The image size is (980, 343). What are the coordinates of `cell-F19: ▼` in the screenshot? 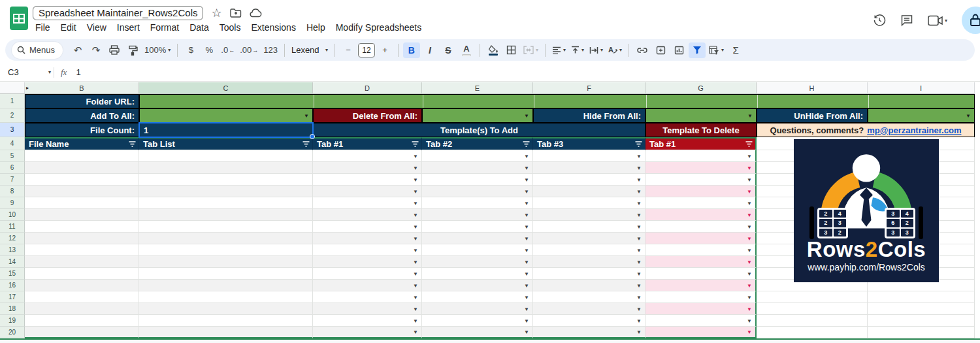 It's located at (589, 321).